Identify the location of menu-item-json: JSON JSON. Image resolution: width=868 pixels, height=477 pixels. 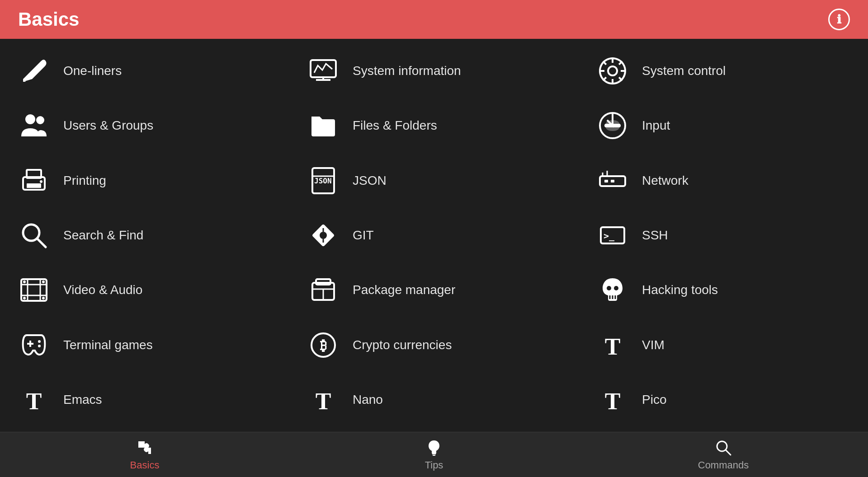
(434, 181).